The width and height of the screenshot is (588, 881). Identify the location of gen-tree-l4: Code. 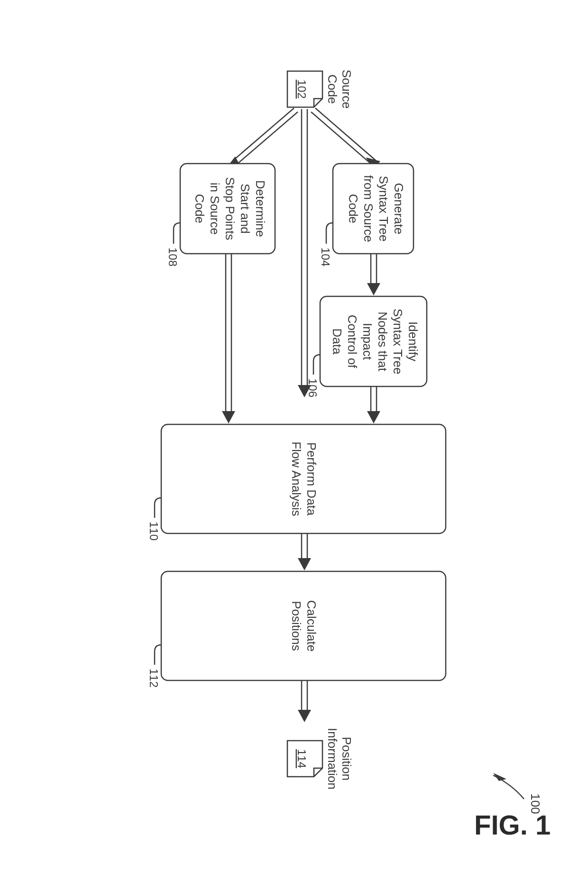
(353, 209).